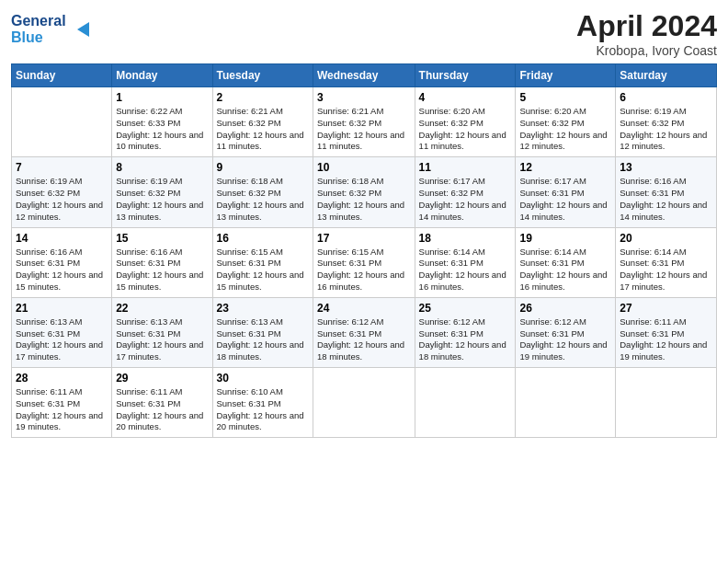 This screenshot has width=728, height=563. Describe the element at coordinates (364, 192) in the screenshot. I see `calendar-cell: 10Sunrise: 6:18 AM Sunset: 6:32 PM Dayli…` at that location.